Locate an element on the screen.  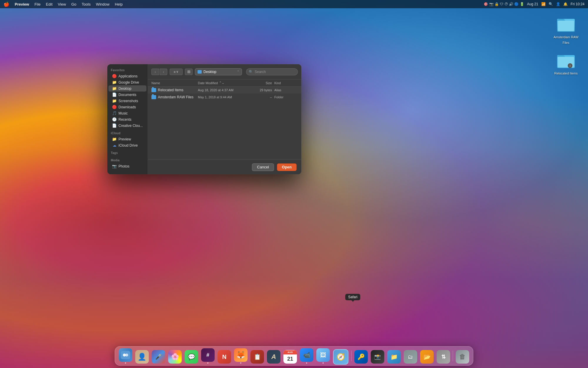
firefox-icon: 🦊 is located at coordinates (241, 355).